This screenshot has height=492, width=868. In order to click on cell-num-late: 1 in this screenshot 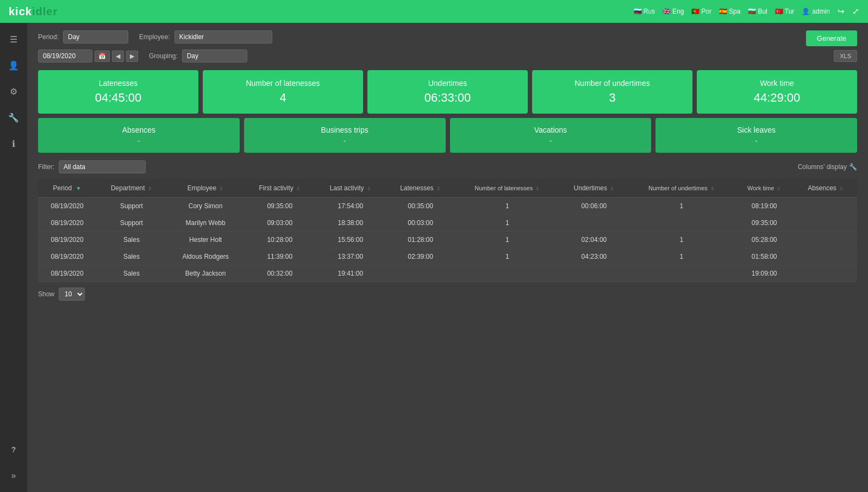, I will do `click(507, 223)`.